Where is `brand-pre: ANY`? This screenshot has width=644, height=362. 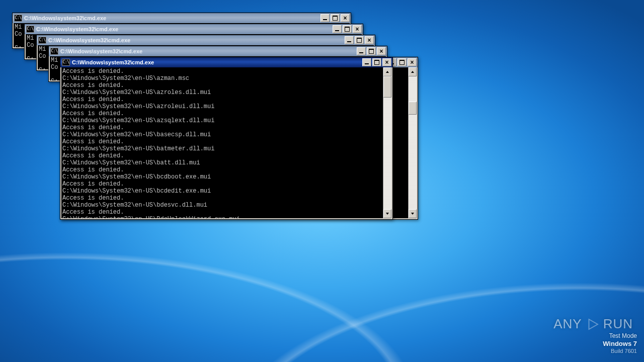 brand-pre: ANY is located at coordinates (568, 324).